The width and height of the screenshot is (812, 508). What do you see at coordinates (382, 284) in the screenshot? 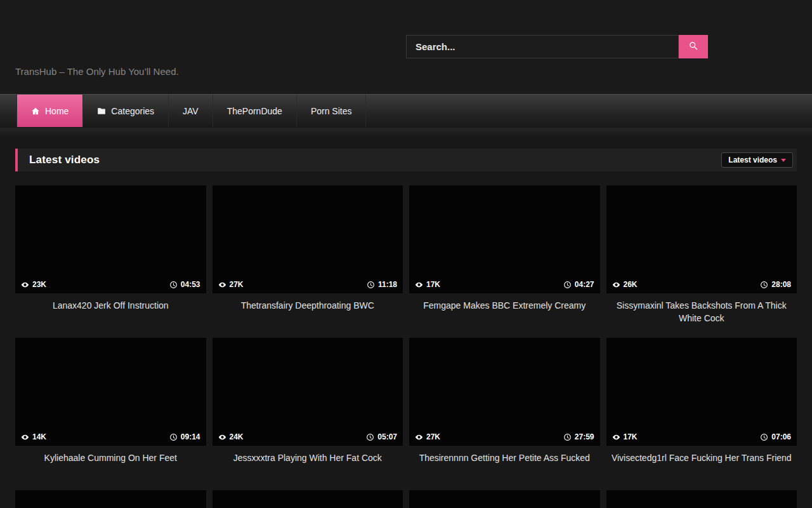
I see `duration: 11:18` at bounding box center [382, 284].